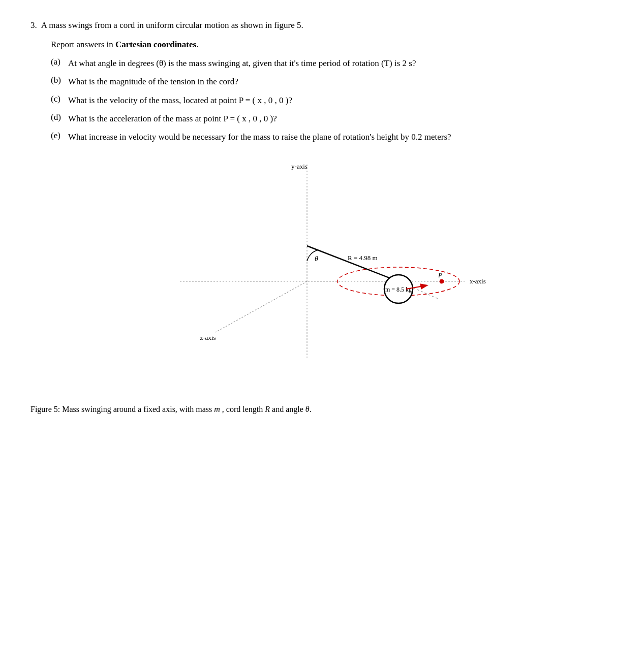 The width and height of the screenshot is (644, 670). What do you see at coordinates (341, 101) in the screenshot?
I see `part-c-text: What is the velocity of the mass, locate…` at bounding box center [341, 101].